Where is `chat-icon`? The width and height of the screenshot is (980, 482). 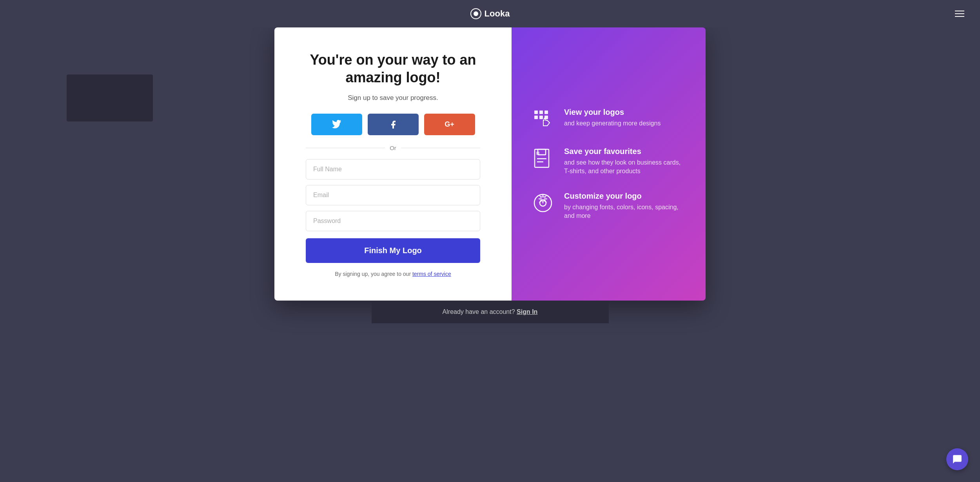 chat-icon is located at coordinates (957, 459).